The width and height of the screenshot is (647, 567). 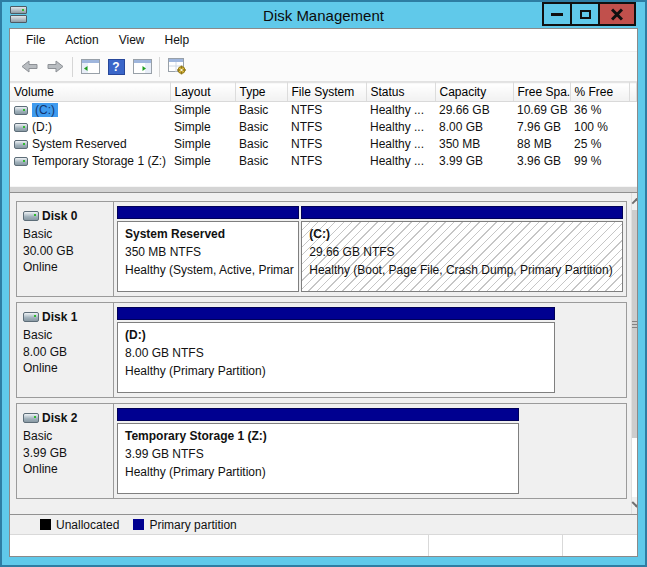 What do you see at coordinates (633, 92) in the screenshot?
I see `column-filler` at bounding box center [633, 92].